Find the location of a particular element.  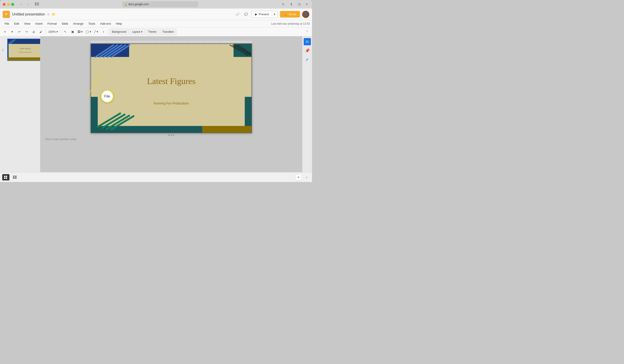

last-edit-text: Last edit was yesterday at 13:53 is located at coordinates (290, 24).